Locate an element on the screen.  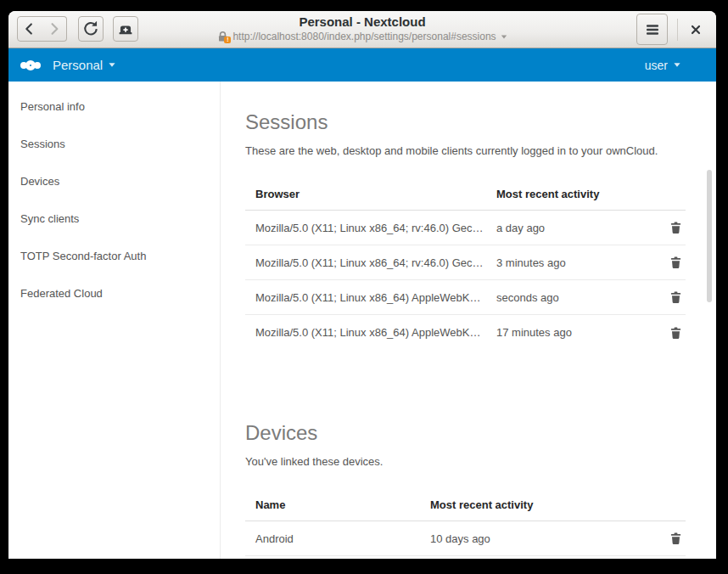
device-activity: 10 days ago is located at coordinates (543, 538).